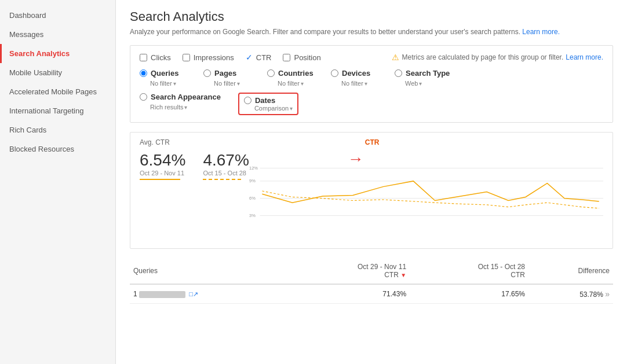  What do you see at coordinates (268, 104) in the screenshot?
I see `filter-dates: Dates Comparison ▾` at bounding box center [268, 104].